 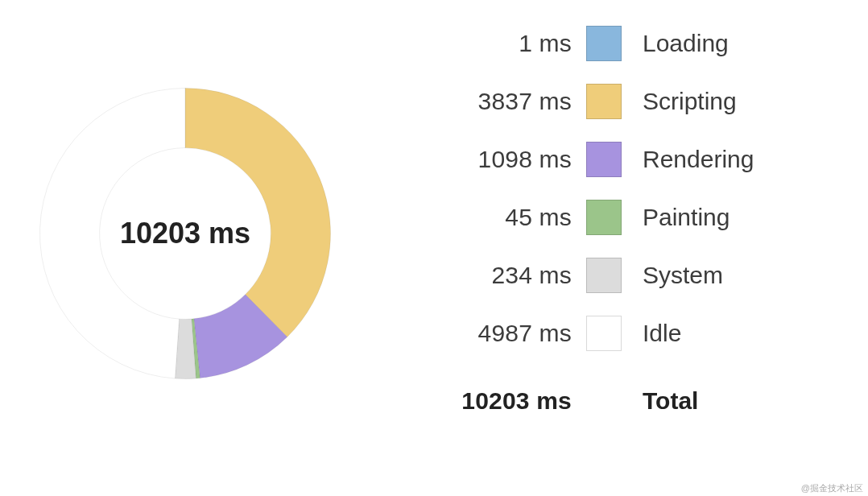 I want to click on legend-time: 234 ms, so click(x=501, y=275).